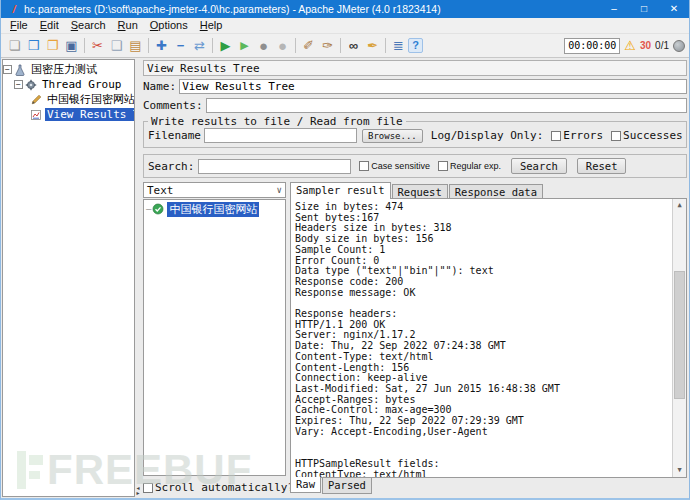 Image resolution: width=690 pixels, height=500 pixels. What do you see at coordinates (616, 136) in the screenshot?
I see `successes-checkbox` at bounding box center [616, 136].